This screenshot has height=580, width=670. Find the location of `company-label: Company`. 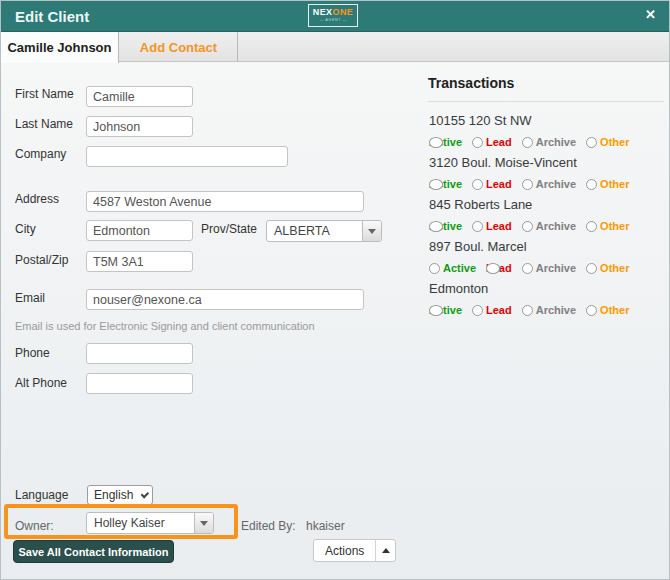

company-label: Company is located at coordinates (40, 154).